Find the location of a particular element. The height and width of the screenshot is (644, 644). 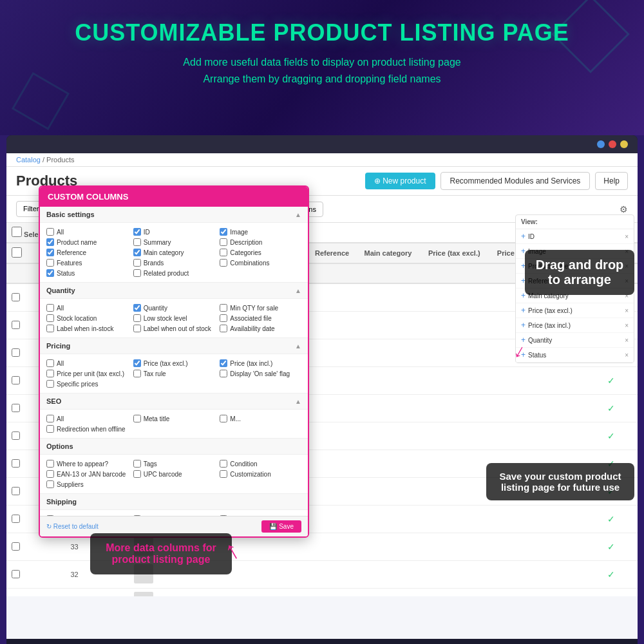

cb-width is located at coordinates (50, 515).